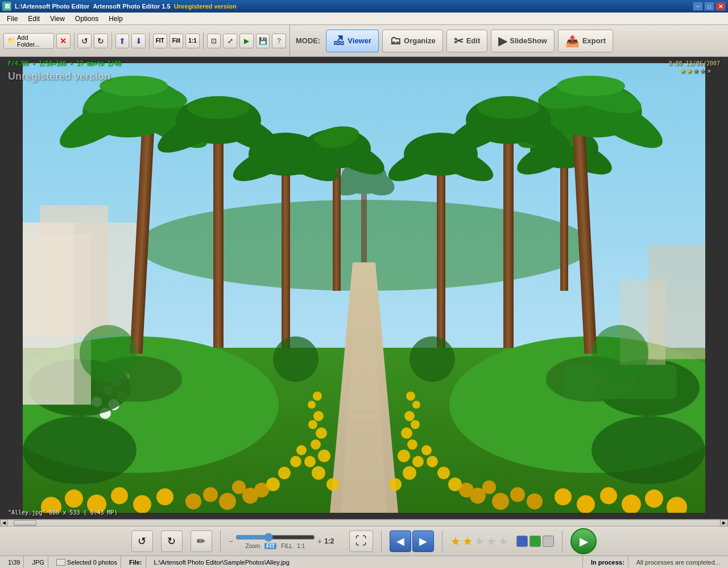 The image size is (728, 568). I want to click on menu-options: Options, so click(86, 19).